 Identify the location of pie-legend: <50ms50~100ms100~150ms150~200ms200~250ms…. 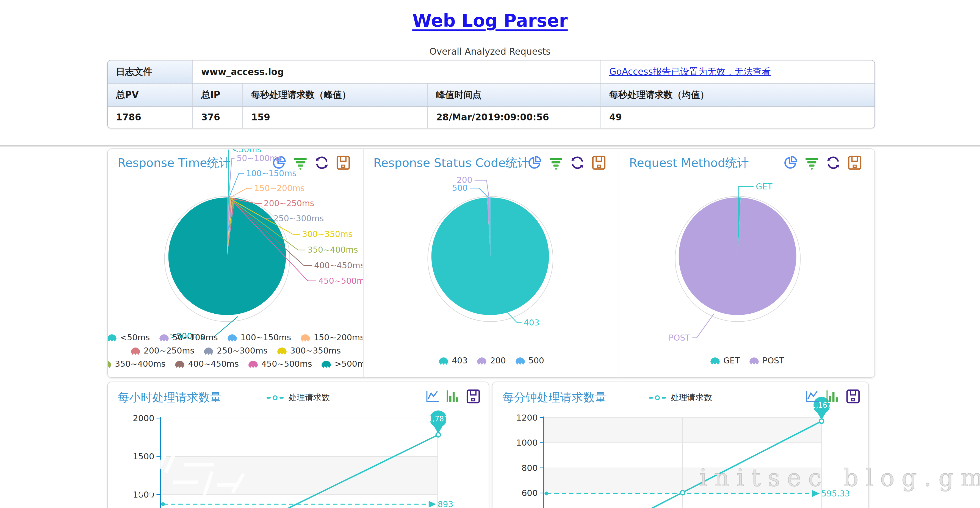
(235, 351).